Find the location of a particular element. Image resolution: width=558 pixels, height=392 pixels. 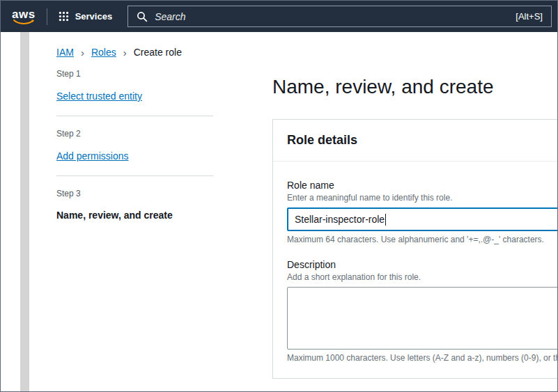

step-number-label: Step 2 is located at coordinates (135, 134).